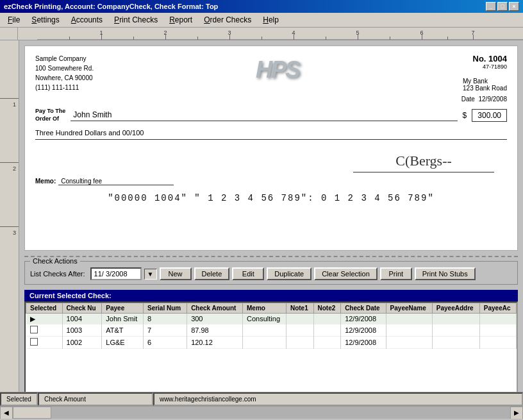 The height and width of the screenshot is (420, 523). I want to click on col-note1: Note1, so click(300, 308).